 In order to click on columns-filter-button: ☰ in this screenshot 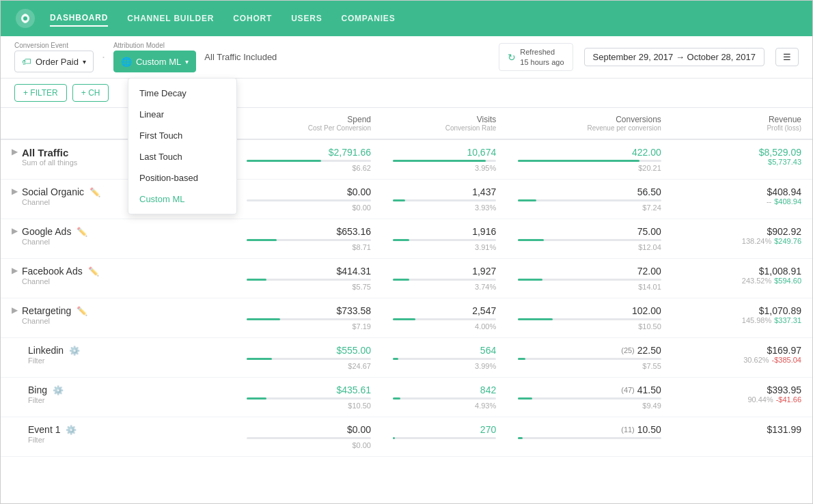, I will do `click(787, 57)`.